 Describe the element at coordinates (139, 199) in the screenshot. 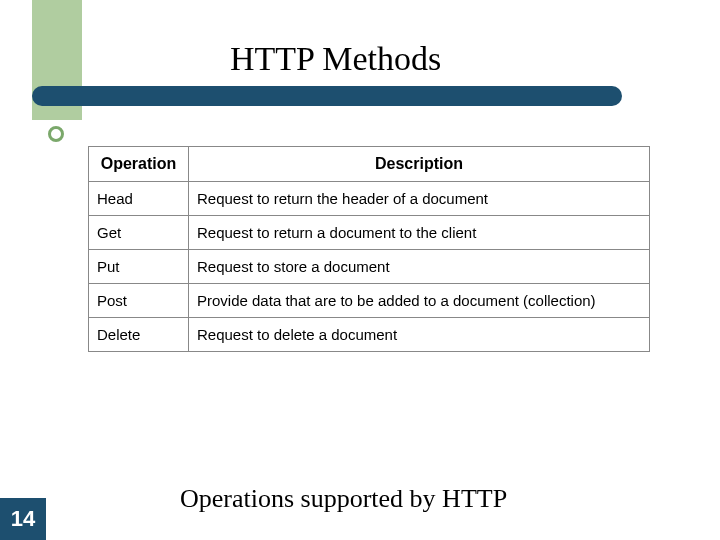

I see `cell-operation: Head` at that location.